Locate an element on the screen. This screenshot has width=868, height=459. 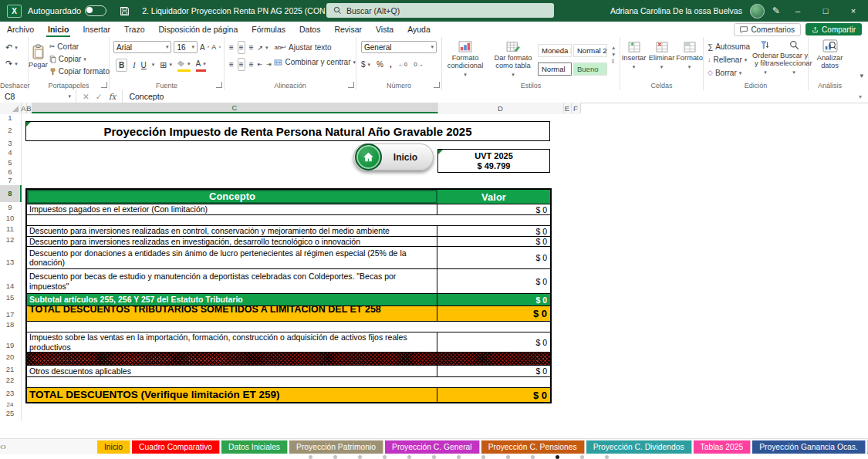
pen-icon: ✎ is located at coordinates (776, 11).